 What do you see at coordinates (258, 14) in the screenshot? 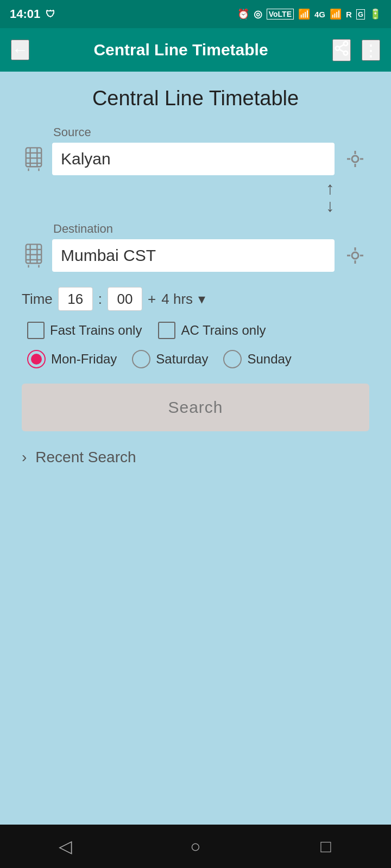
I see `location-icon: ◎` at bounding box center [258, 14].